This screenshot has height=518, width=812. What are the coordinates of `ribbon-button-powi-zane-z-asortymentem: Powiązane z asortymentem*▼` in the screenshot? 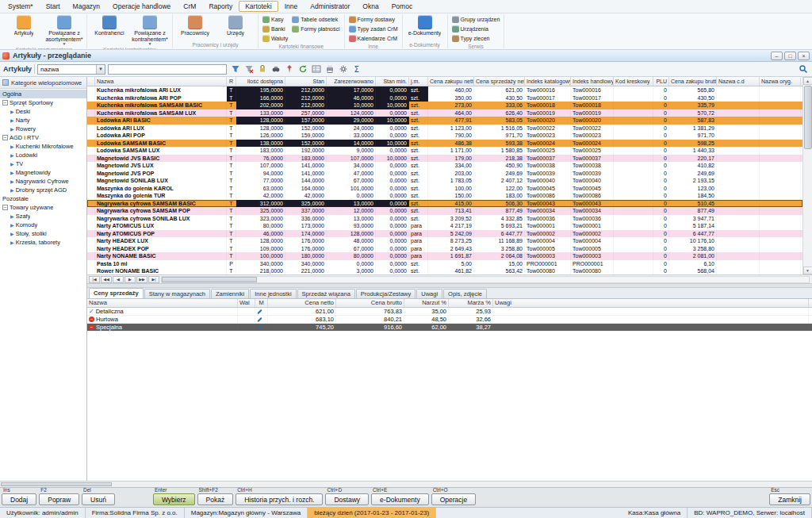 It's located at (64, 30).